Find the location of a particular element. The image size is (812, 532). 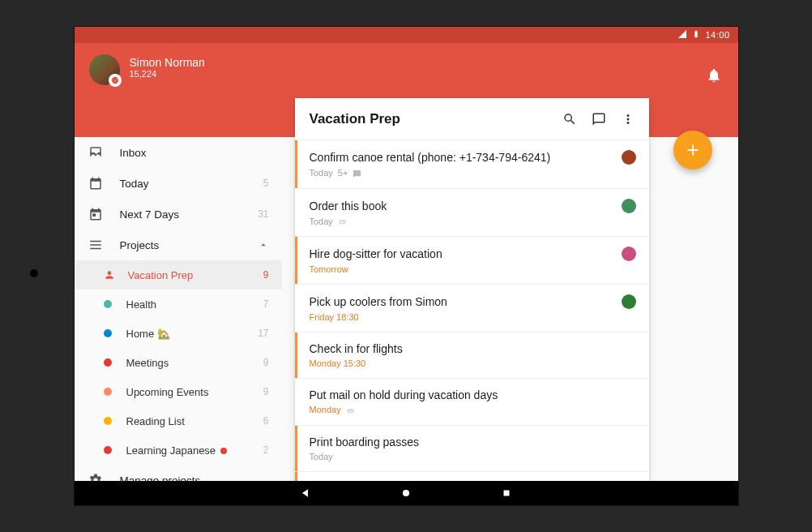

android-navbar is located at coordinates (407, 493).